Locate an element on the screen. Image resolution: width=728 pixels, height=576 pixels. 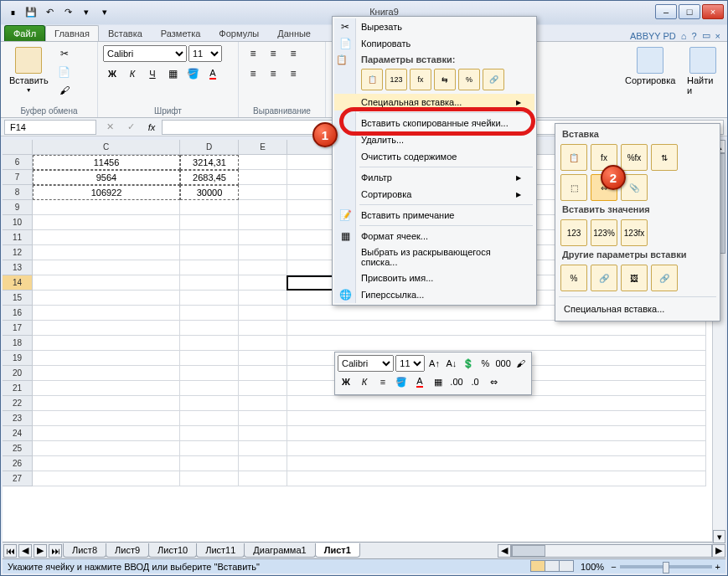
align-mid-icon: ≡ is located at coordinates (273, 54).